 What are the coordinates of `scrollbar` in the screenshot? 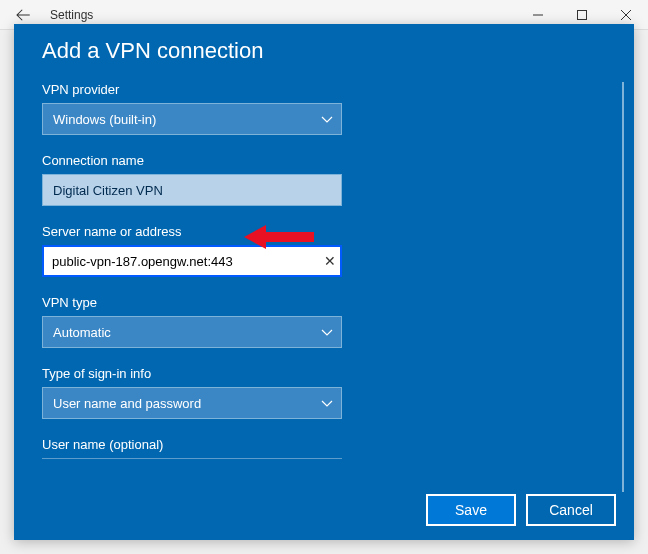 It's located at (623, 287).